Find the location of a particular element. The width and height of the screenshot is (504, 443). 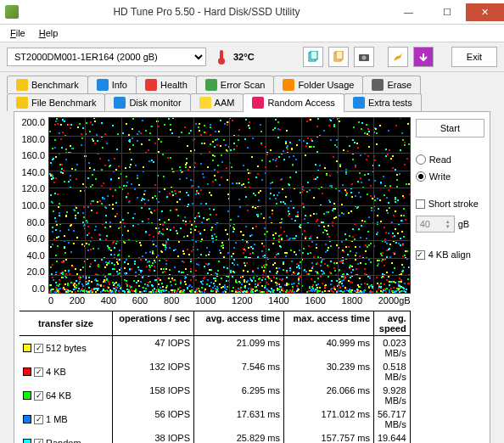

table-header: transfer size operations / sec avg. acce… is located at coordinates (216, 324).